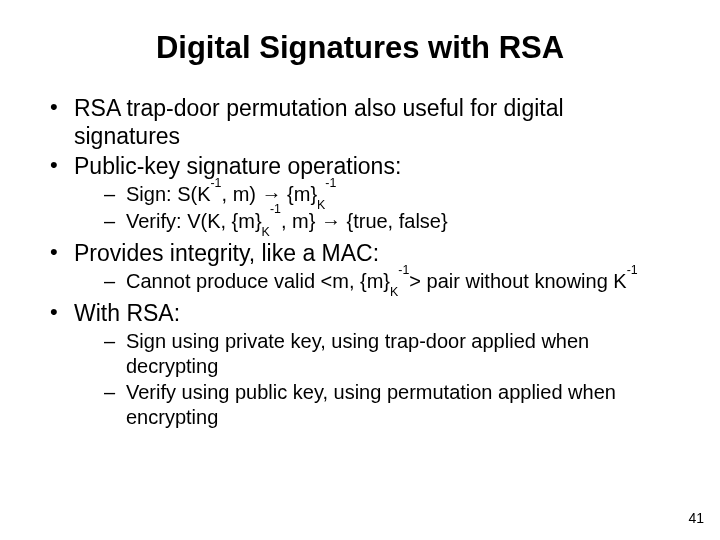 The width and height of the screenshot is (720, 540). What do you see at coordinates (258, 281) in the screenshot?
I see `text: Cannot produce valid <m, {m}` at bounding box center [258, 281].